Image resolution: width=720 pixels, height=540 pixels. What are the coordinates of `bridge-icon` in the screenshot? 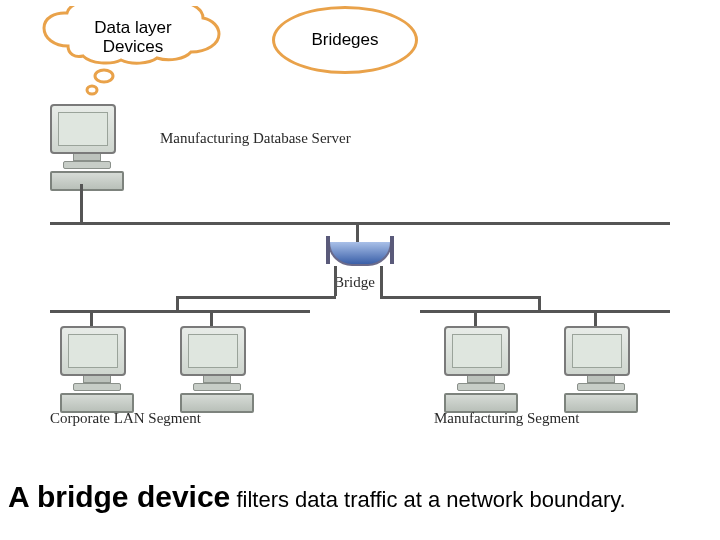 It's located at (360, 254).